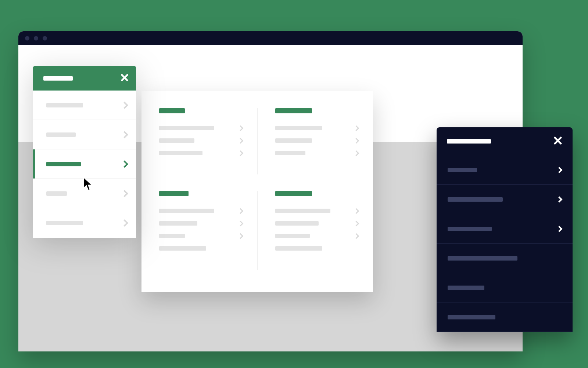 The height and width of the screenshot is (368, 588). What do you see at coordinates (469, 141) in the screenshot?
I see `mobile-nav-title` at bounding box center [469, 141].